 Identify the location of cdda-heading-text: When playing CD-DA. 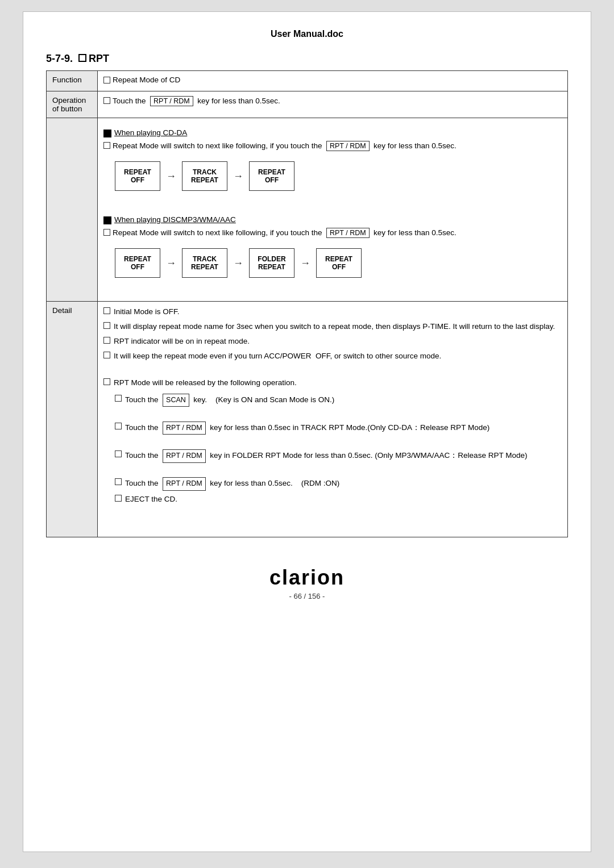
(151, 133).